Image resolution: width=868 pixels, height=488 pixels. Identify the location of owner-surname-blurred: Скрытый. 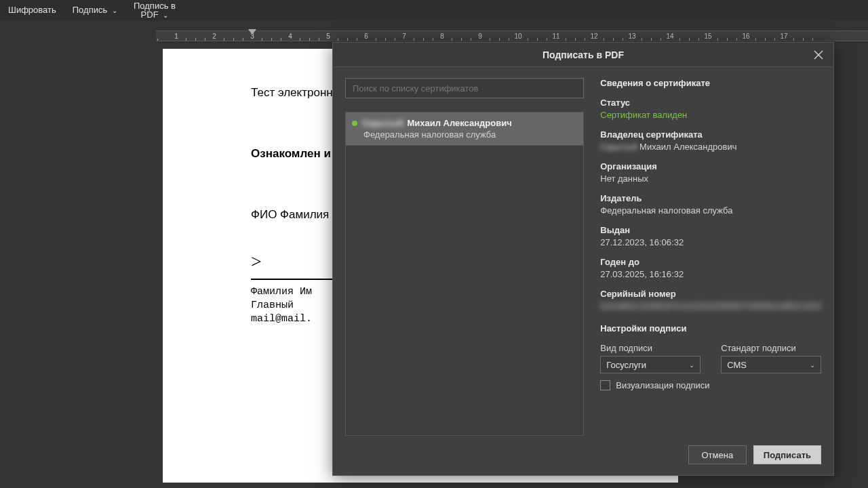
(618, 146).